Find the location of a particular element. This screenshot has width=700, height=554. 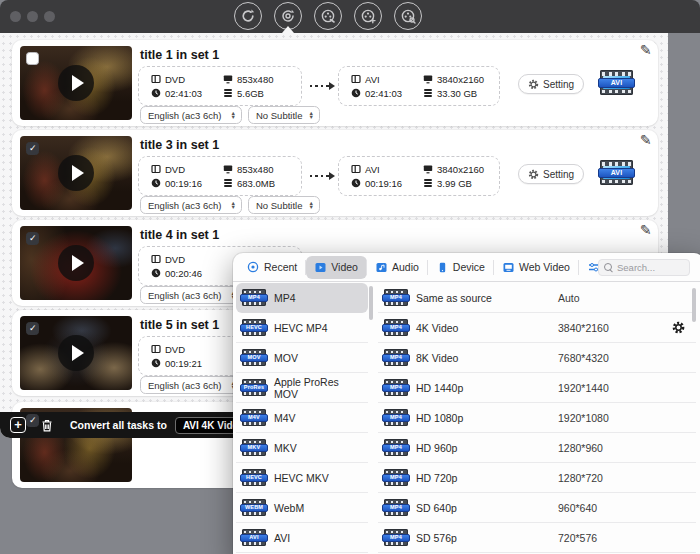

device-icon is located at coordinates (442, 268).